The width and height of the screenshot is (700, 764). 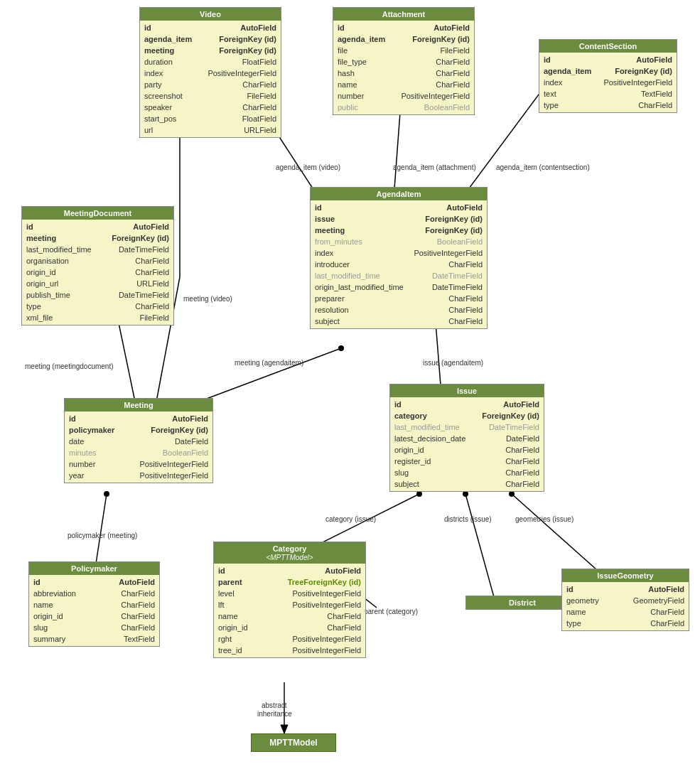 What do you see at coordinates (399, 242) in the screenshot?
I see `table-row: from_minutesBooleanField` at bounding box center [399, 242].